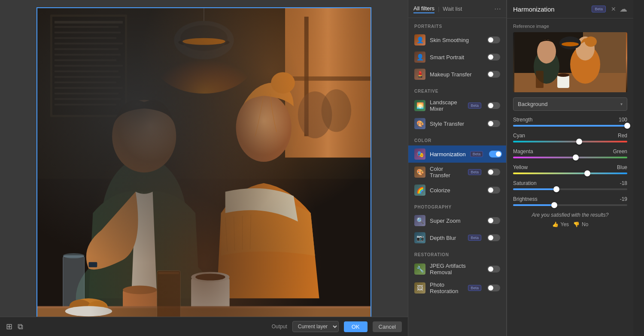 Image resolution: width=644 pixels, height=336 pixels. I want to click on filters-more-button: ⋯, so click(498, 9).